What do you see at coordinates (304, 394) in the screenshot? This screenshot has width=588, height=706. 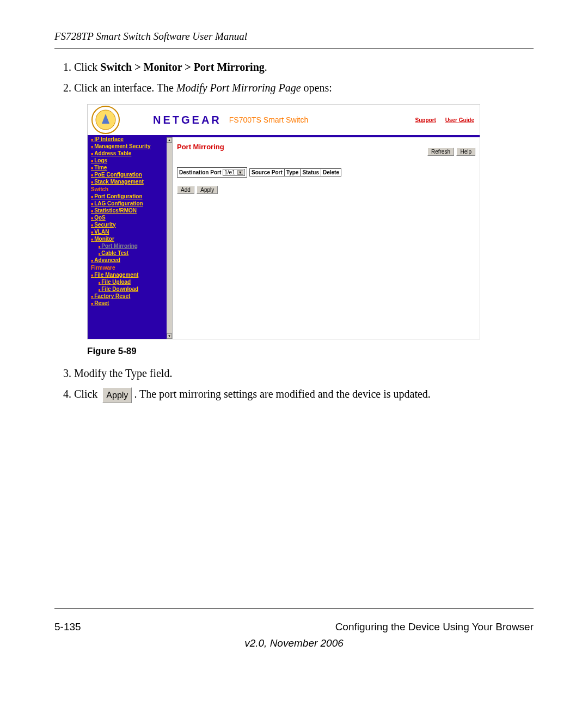 I see `step-4: Click Apply. The port mirroring settings…` at bounding box center [304, 394].